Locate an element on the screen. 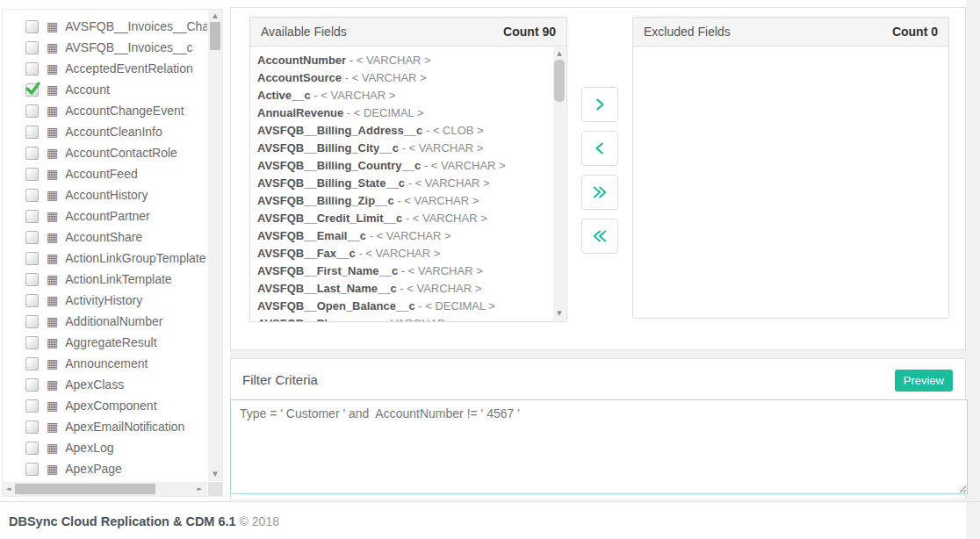  sidebar-hscroll-thumb is located at coordinates (85, 489).